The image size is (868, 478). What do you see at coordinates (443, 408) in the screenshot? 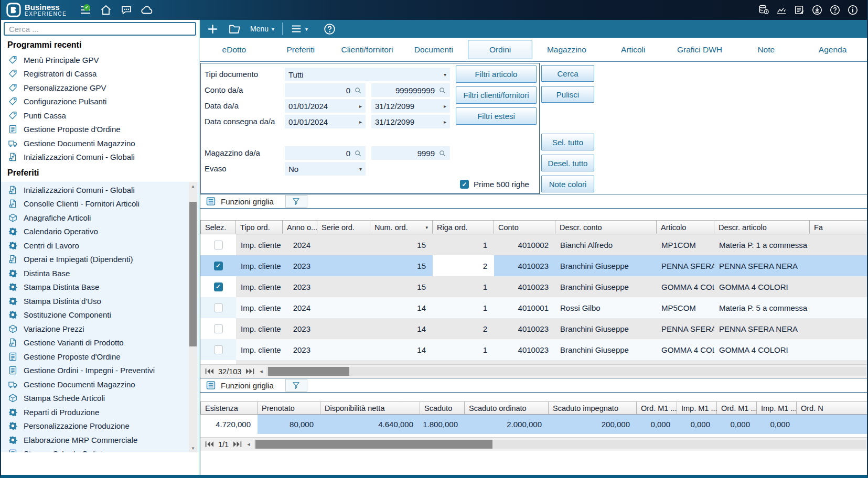
I see `column-header-scaduto: Scaduto` at bounding box center [443, 408].